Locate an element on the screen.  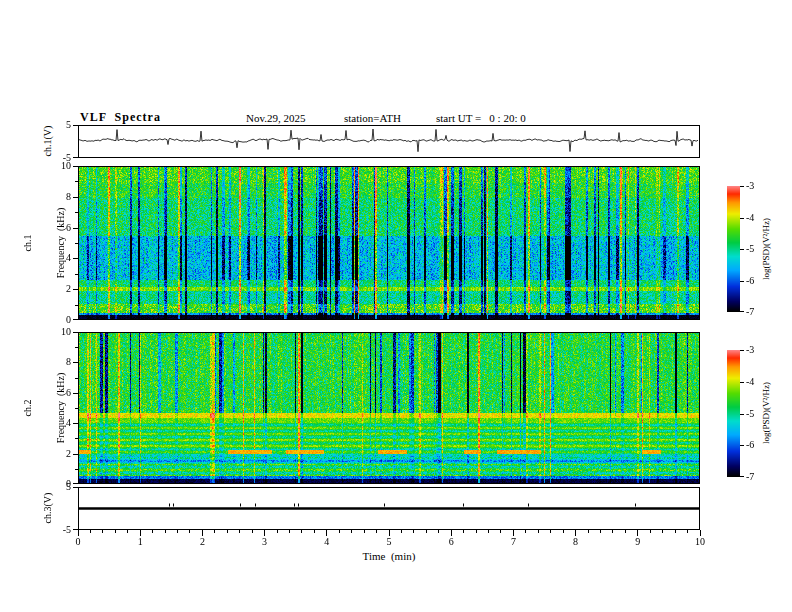
time-tick-label: 3 is located at coordinates (265, 542).